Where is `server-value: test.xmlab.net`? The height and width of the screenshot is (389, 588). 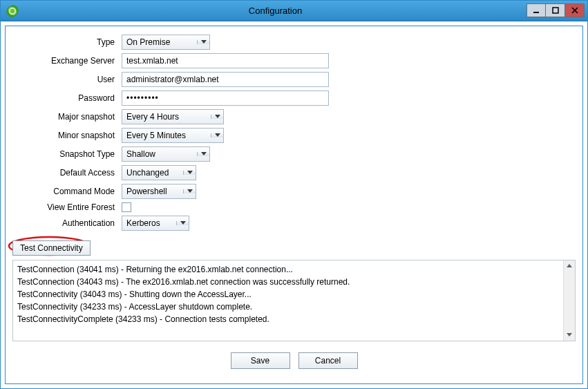
server-value: test.xmlab.net is located at coordinates (152, 61).